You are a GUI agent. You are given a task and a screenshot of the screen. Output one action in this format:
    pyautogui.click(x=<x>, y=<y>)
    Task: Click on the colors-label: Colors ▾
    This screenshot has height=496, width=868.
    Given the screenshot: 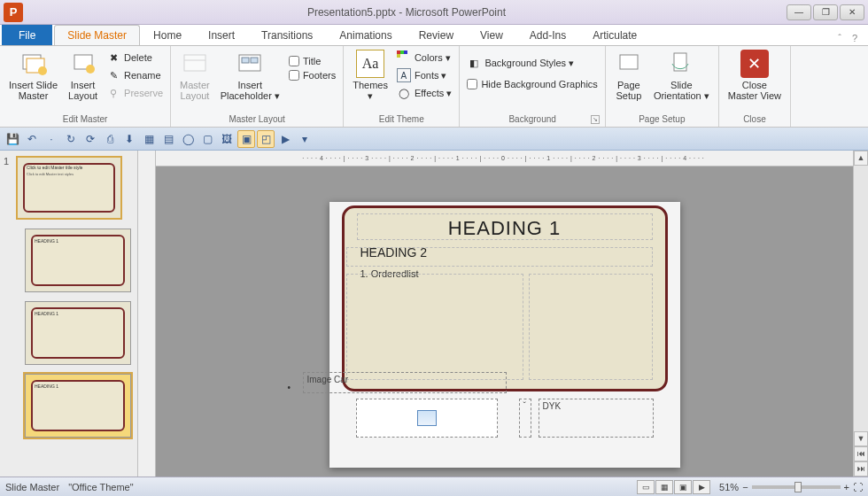 What is the action you would take?
    pyautogui.click(x=432, y=58)
    